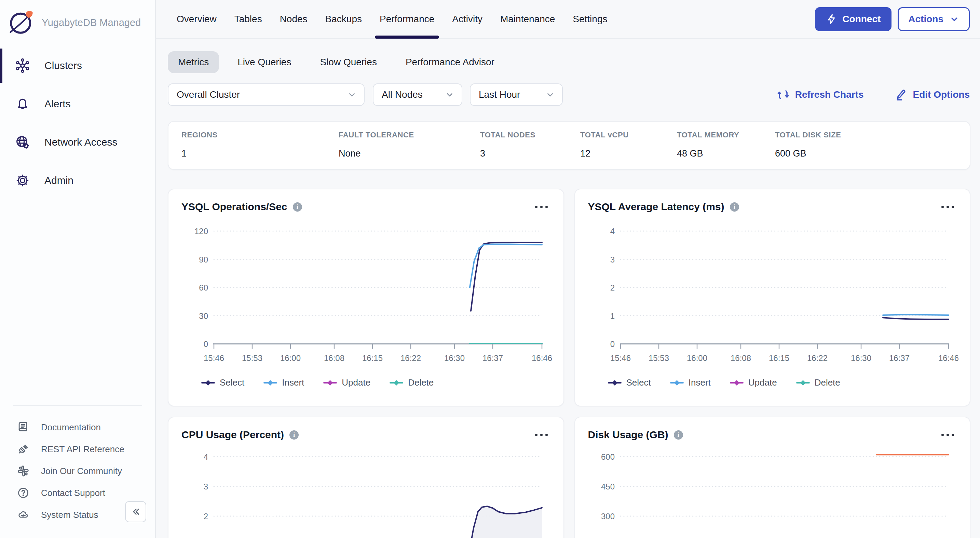  Describe the element at coordinates (366, 207) in the screenshot. I see `chart-header: YSQL Operations/Sec i` at that location.